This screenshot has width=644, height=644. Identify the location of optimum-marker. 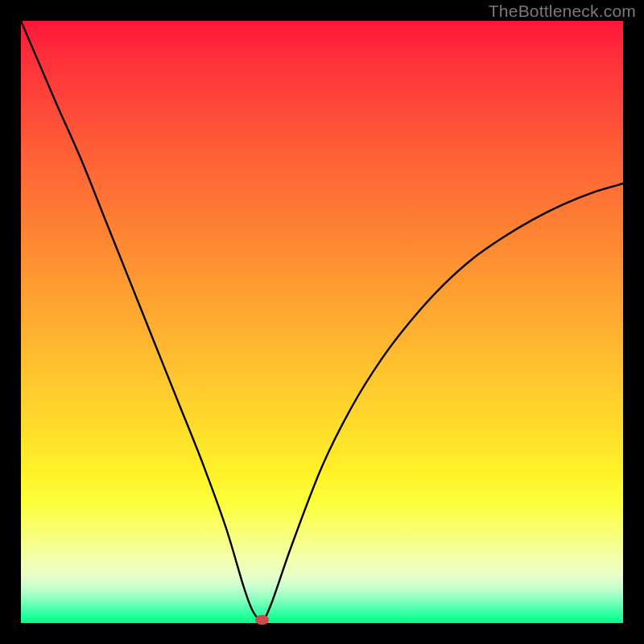
(262, 620).